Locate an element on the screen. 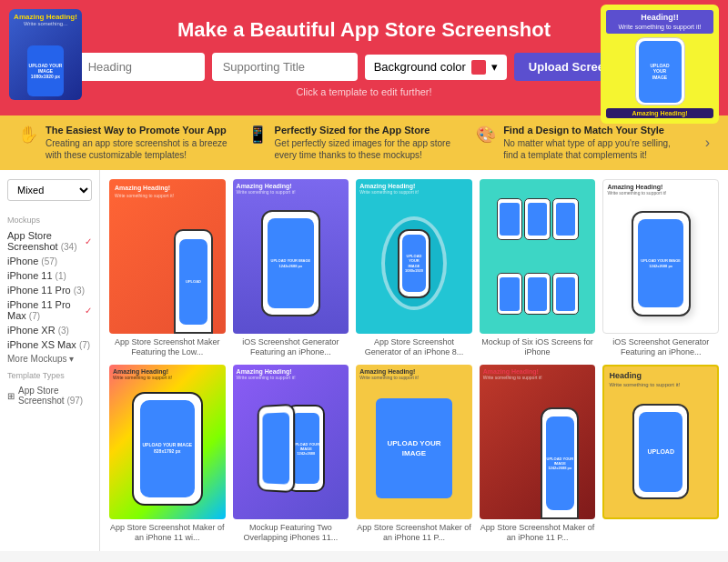 The image size is (728, 562). chevron-down-icon: ▾ is located at coordinates (495, 67).